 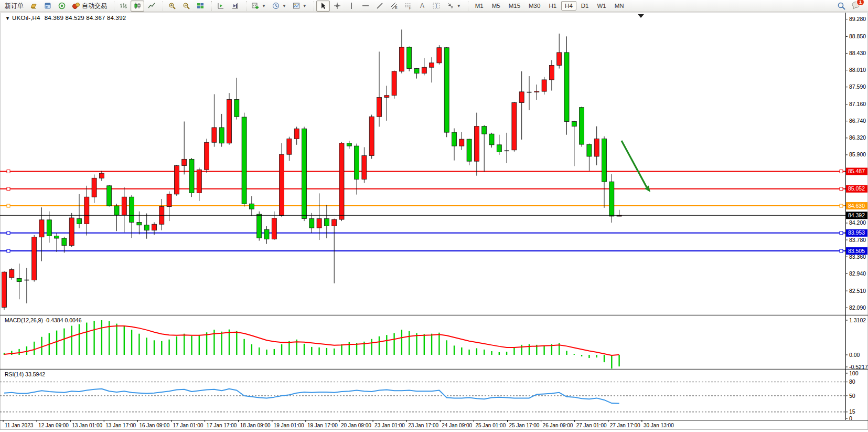 What do you see at coordinates (410, 8) in the screenshot?
I see `svg-text: F` at bounding box center [410, 8].